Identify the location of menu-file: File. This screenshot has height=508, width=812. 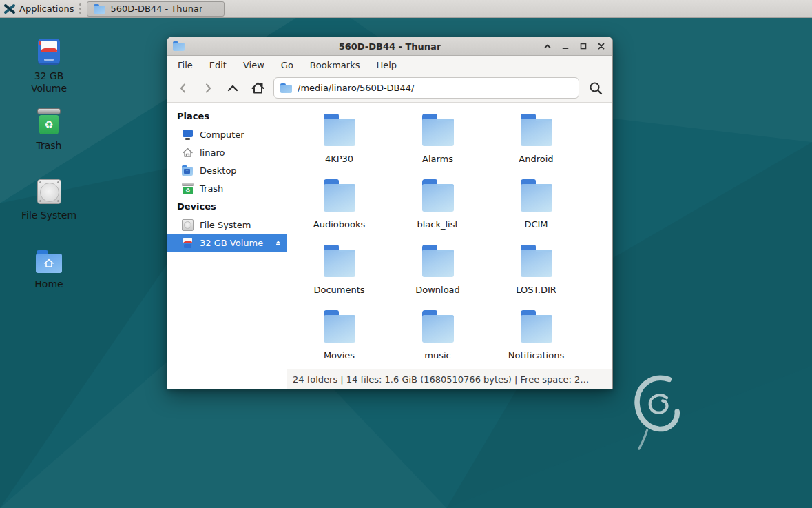
(185, 65).